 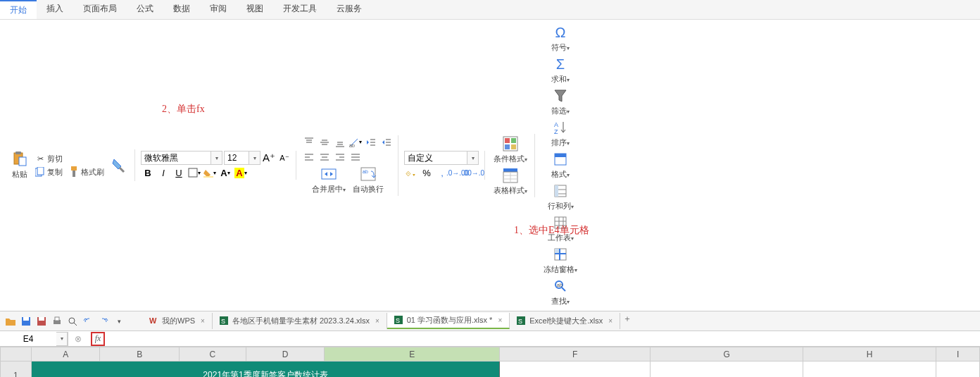 I want to click on indent-dec-button, so click(x=371, y=142).